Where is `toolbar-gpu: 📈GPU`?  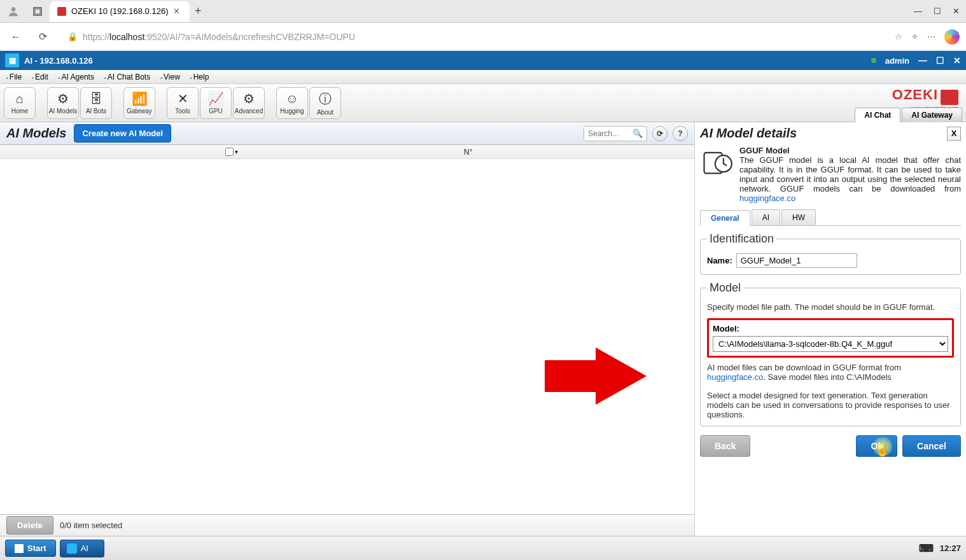
toolbar-gpu: 📈GPU is located at coordinates (216, 103).